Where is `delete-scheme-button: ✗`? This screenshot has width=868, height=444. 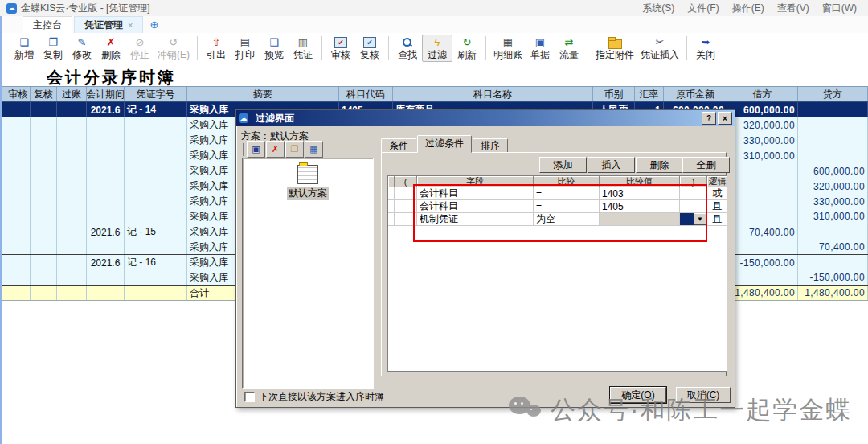
delete-scheme-button: ✗ is located at coordinates (275, 150).